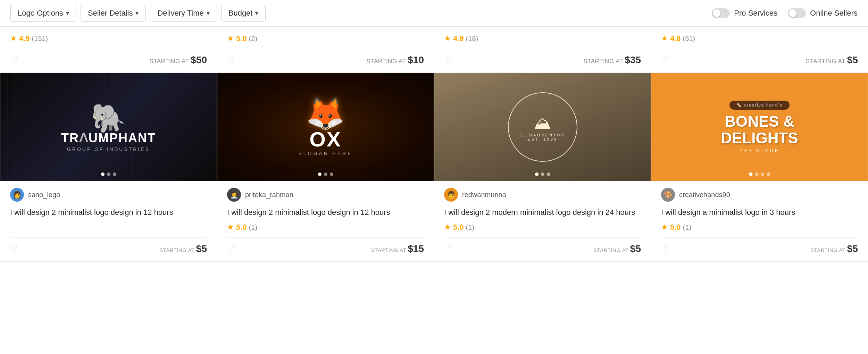  What do you see at coordinates (326, 127) in the screenshot?
I see `card-image-2: 🦊 OX SLOGAN HERE` at bounding box center [326, 127].